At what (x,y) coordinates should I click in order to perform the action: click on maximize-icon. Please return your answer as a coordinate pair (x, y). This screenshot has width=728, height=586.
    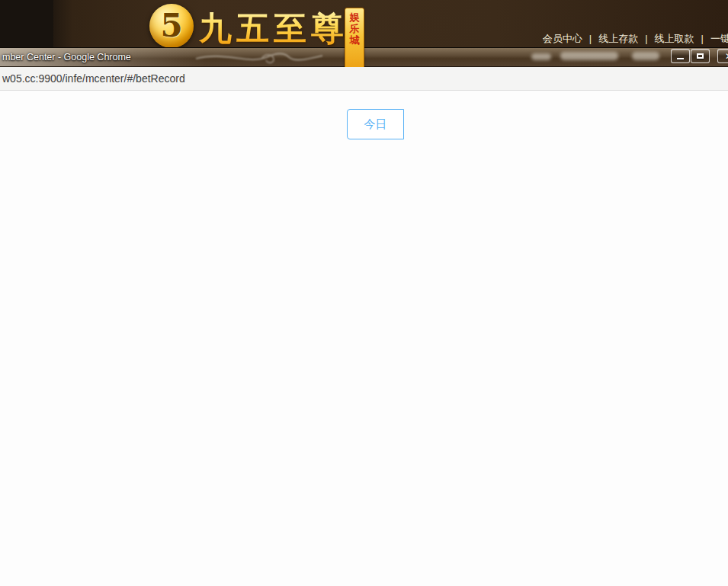
    Looking at the image, I should click on (700, 56).